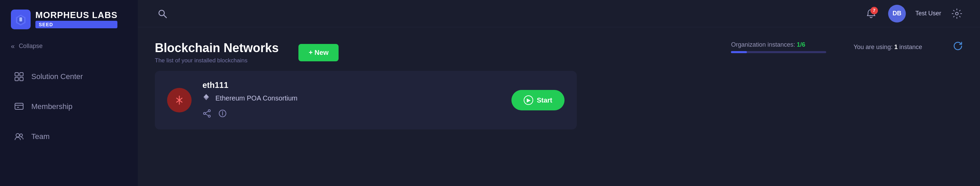 The height and width of the screenshot is (186, 980). I want to click on settings-button, so click(957, 14).